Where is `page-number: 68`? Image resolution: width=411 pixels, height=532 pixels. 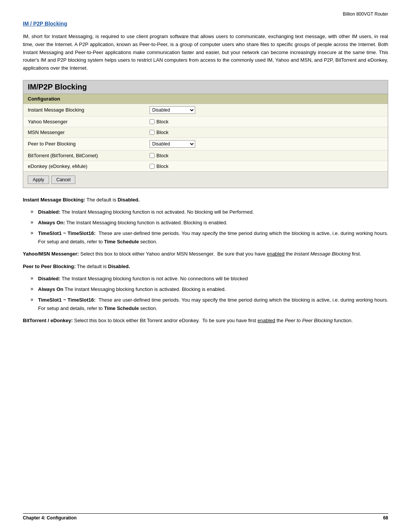
page-number: 68 is located at coordinates (386, 518).